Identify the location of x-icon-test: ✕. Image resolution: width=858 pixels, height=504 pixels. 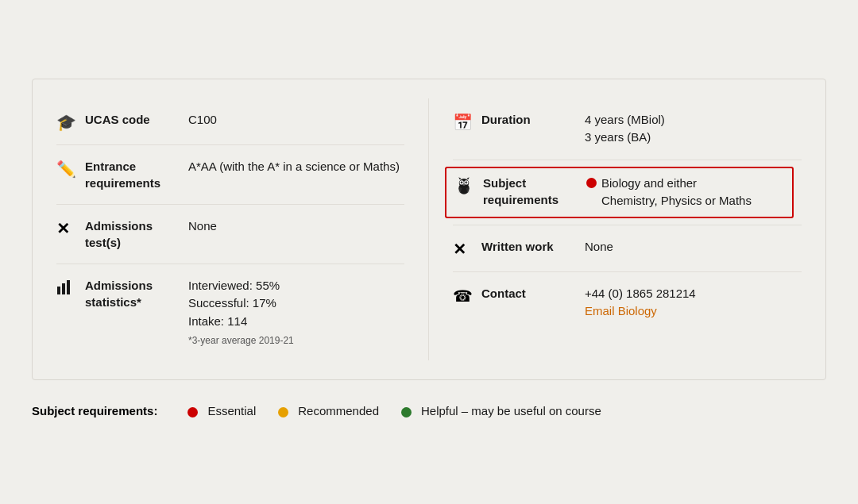
(71, 228).